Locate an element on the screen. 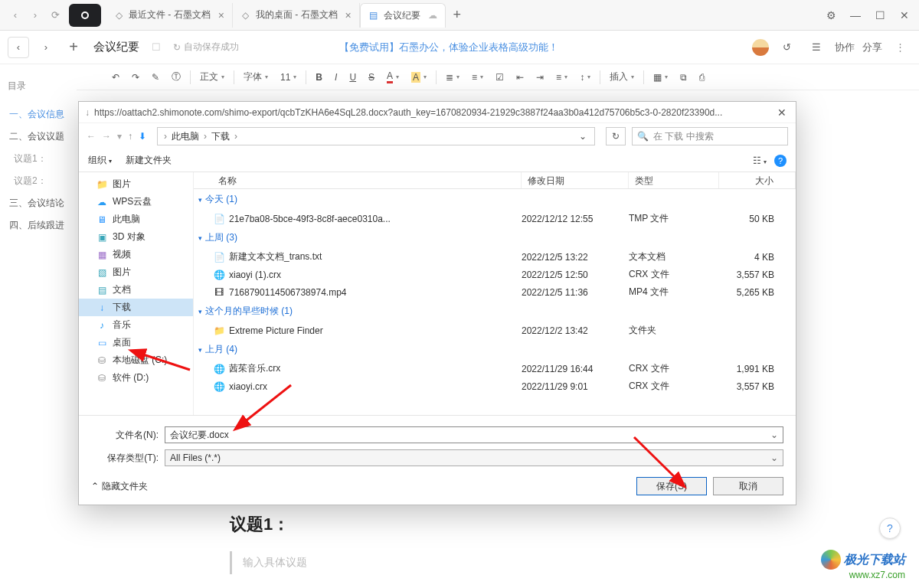 Image resolution: width=919 pixels, height=588 pixels. organize-menu: 组织 ▾ is located at coordinates (100, 161).